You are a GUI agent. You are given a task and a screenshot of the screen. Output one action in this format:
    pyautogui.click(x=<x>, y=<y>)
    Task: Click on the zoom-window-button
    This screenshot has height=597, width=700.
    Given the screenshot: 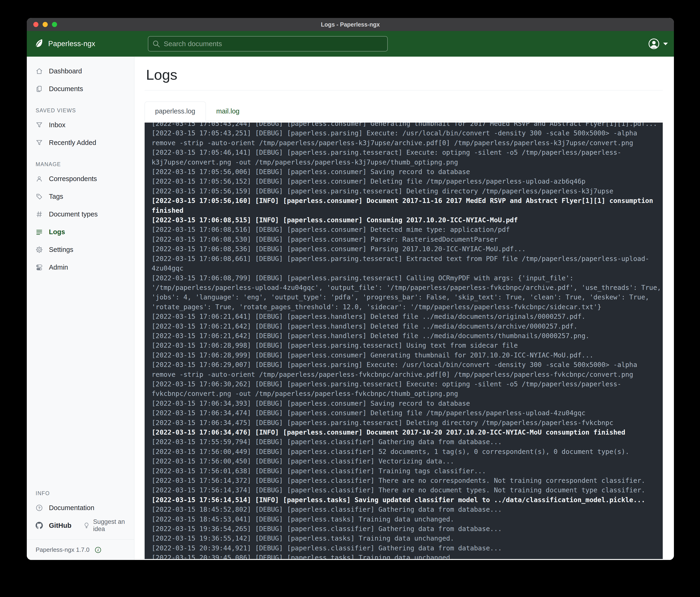 What is the action you would take?
    pyautogui.click(x=55, y=24)
    